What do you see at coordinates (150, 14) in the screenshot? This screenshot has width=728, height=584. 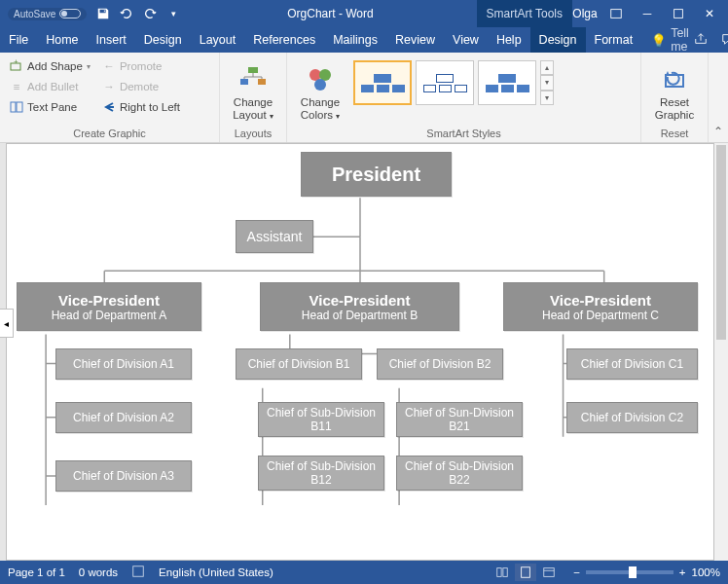 I see `redo-icon` at bounding box center [150, 14].